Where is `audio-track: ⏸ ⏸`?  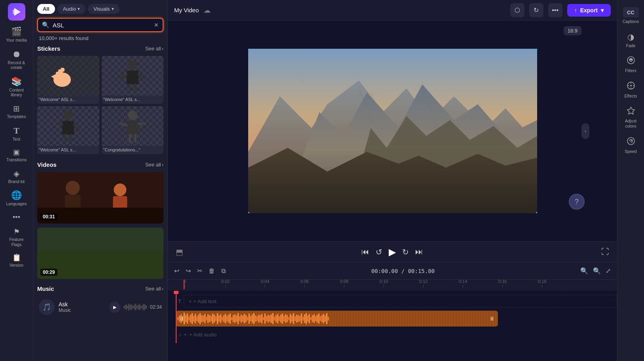
audio-track: ⏸ ⏸ is located at coordinates (337, 319).